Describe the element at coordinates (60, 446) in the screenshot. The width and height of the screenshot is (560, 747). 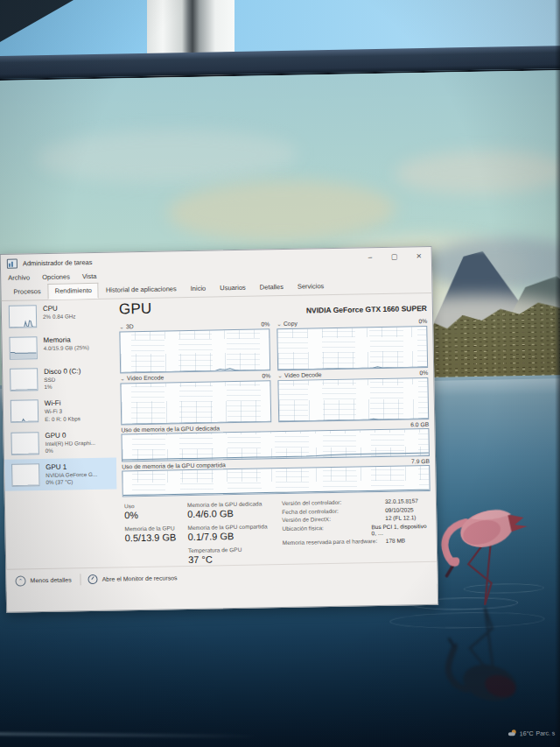
I see `performance-sidebar: CPU 2% 0.84 GHz Memoria 4.0/15.9 GB (25%…` at that location.